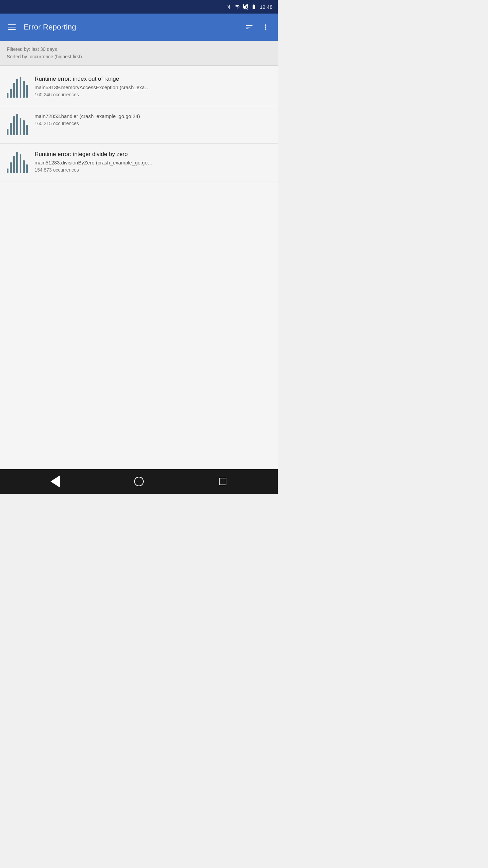  What do you see at coordinates (139, 163) in the screenshot?
I see `error-item-3: Runtime error: integer divide by zero ma…` at bounding box center [139, 163].